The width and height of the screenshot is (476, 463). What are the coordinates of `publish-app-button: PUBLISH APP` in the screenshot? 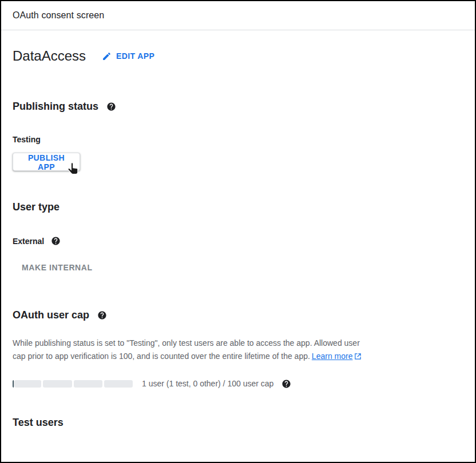 It's located at (46, 162).